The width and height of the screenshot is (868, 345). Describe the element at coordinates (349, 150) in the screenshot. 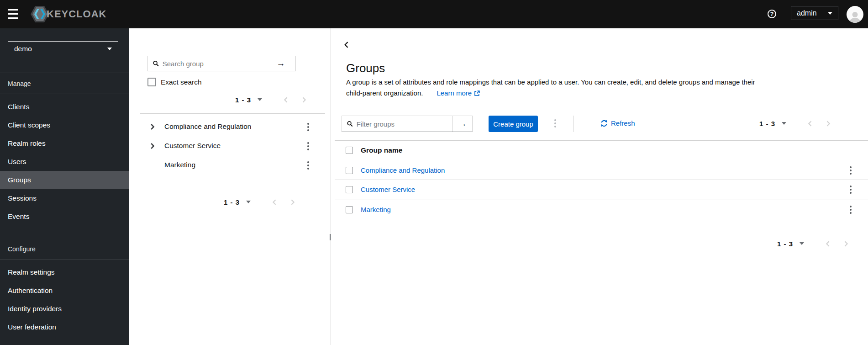

I see `select-all-checkbox` at that location.